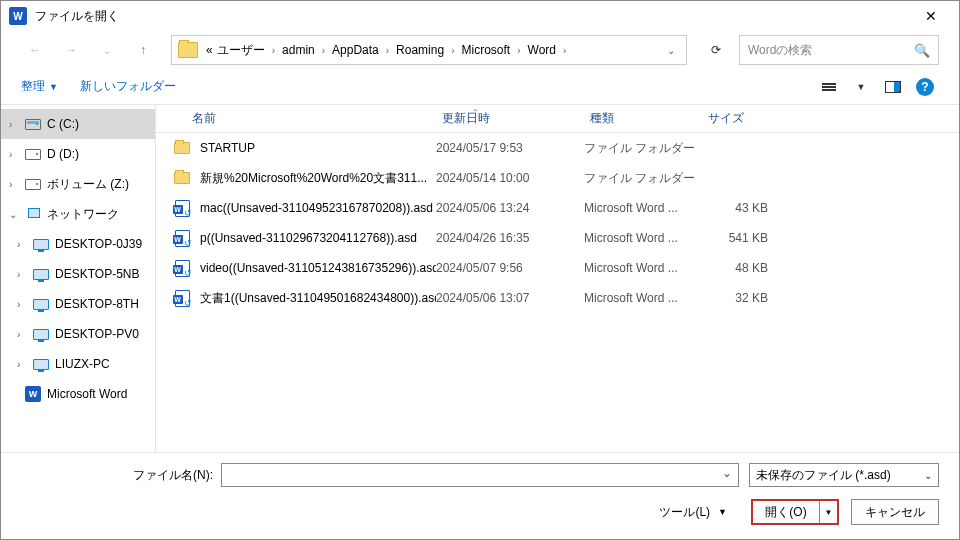  What do you see at coordinates (315, 238) in the screenshot?
I see `file-name: p((Unsaved-311029673204112768)).asd` at bounding box center [315, 238].